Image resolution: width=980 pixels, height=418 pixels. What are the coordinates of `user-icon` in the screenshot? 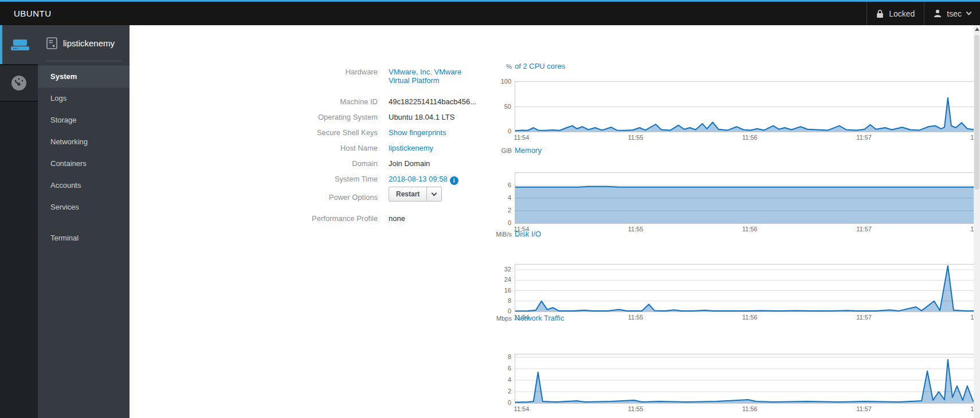 It's located at (938, 14).